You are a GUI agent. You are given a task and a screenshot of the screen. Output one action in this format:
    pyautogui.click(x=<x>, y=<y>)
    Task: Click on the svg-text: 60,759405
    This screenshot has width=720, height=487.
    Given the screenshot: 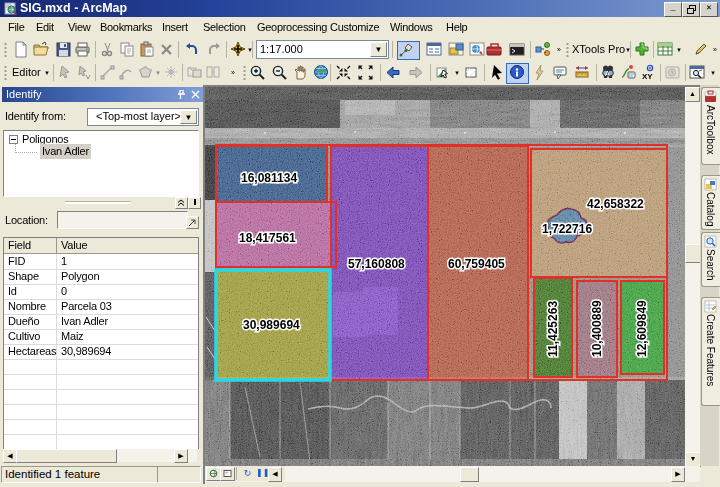 What is the action you would take?
    pyautogui.click(x=476, y=264)
    